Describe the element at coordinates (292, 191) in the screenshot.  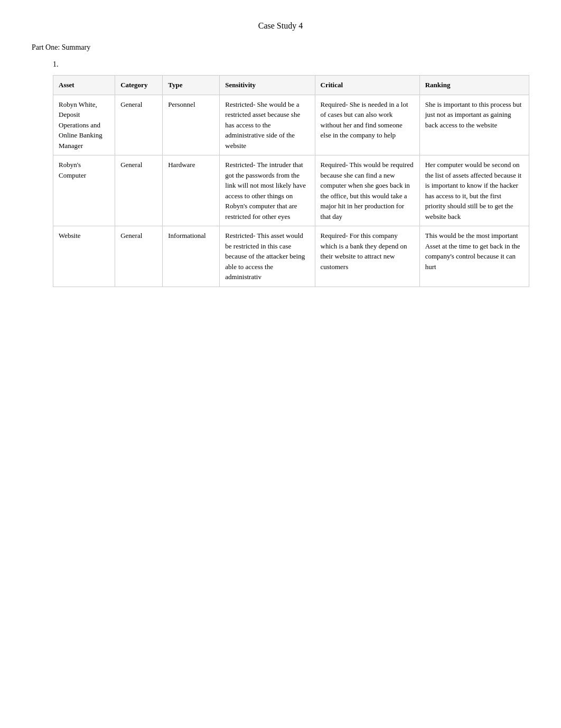
I see `table-row: Robyn's ComputerGeneralHardwareRestricte…` at that location.